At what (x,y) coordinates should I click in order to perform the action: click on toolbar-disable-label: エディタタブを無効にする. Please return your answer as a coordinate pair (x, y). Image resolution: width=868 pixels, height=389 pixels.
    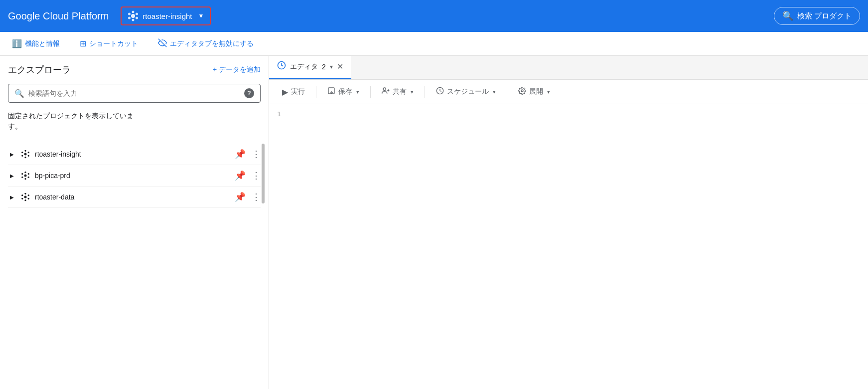
    Looking at the image, I should click on (212, 44).